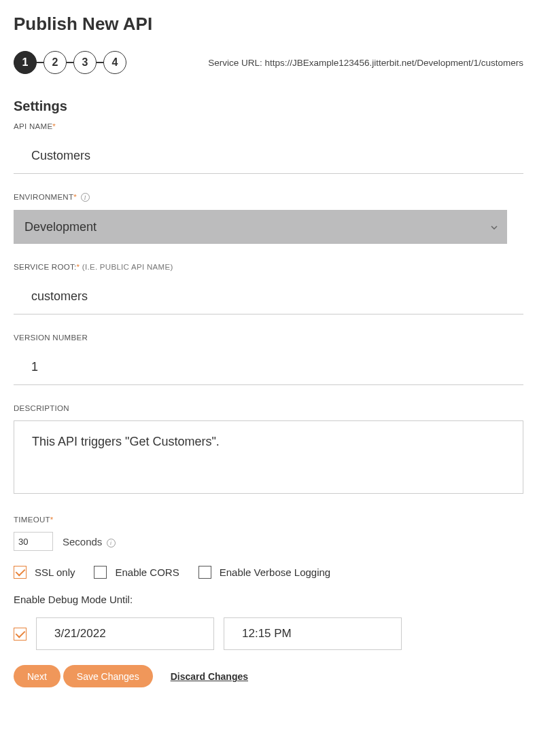 The image size is (537, 756). I want to click on step-3: 3, so click(85, 62).